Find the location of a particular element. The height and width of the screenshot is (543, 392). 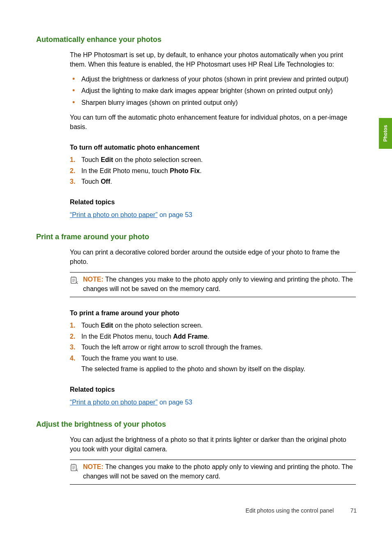

enhance-proc-title: To turn off automatic photo enhancement is located at coordinates (213, 148).